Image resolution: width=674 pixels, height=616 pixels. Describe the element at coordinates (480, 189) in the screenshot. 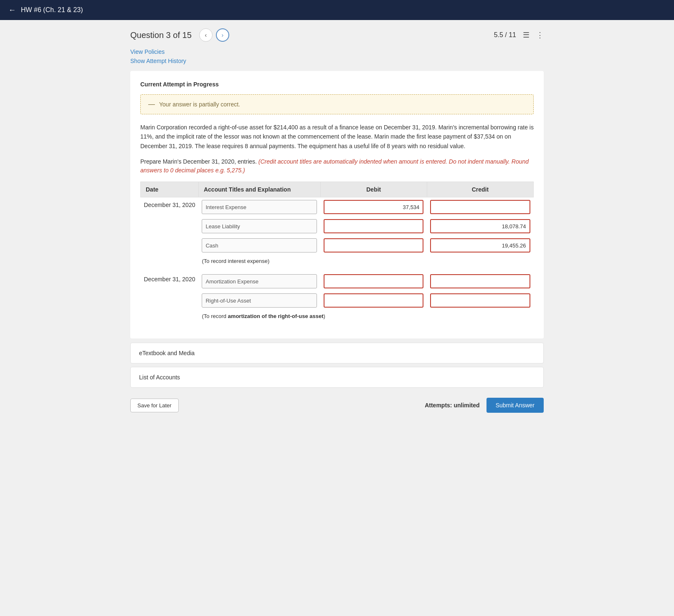

I see `col-credit: Credit` at that location.